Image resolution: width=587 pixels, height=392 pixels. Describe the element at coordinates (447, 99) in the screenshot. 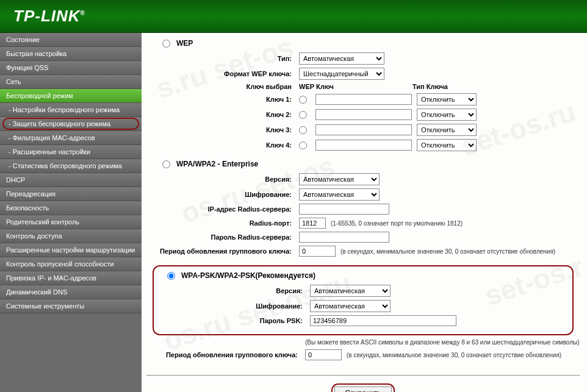

I see `wep-key-1-type-select: Отключить` at that location.